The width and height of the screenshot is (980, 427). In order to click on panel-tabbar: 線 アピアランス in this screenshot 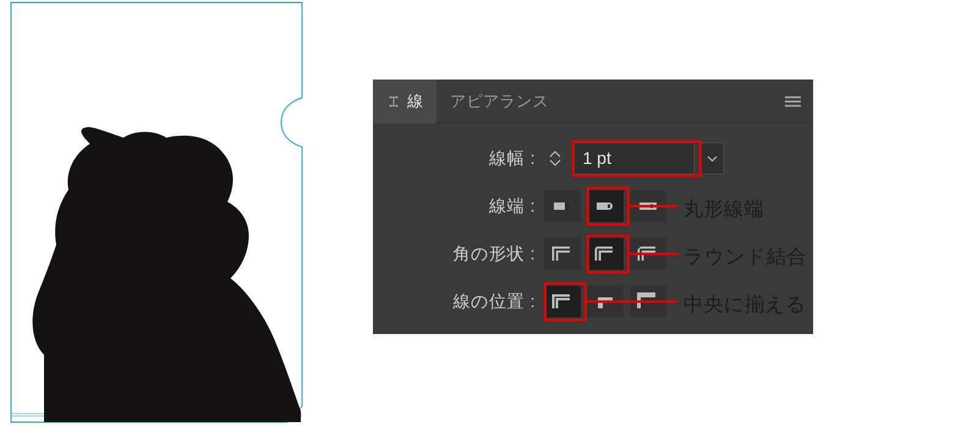, I will do `click(593, 102)`.